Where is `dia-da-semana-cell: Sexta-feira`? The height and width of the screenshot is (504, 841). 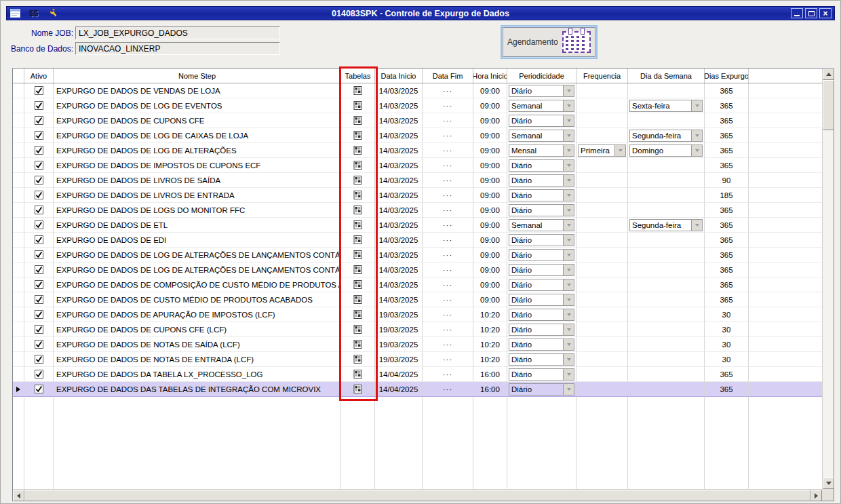 dia-da-semana-cell: Sexta-feira is located at coordinates (666, 106).